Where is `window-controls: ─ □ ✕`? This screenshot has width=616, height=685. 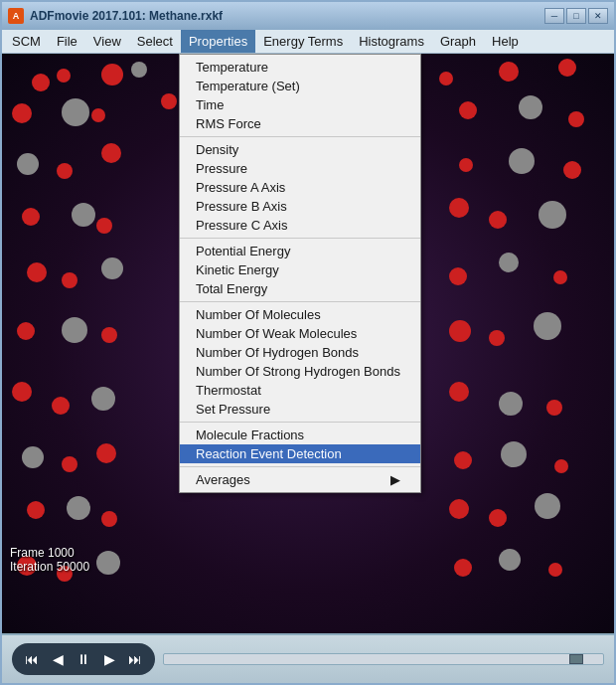
window-controls: ─ □ ✕ is located at coordinates (576, 16).